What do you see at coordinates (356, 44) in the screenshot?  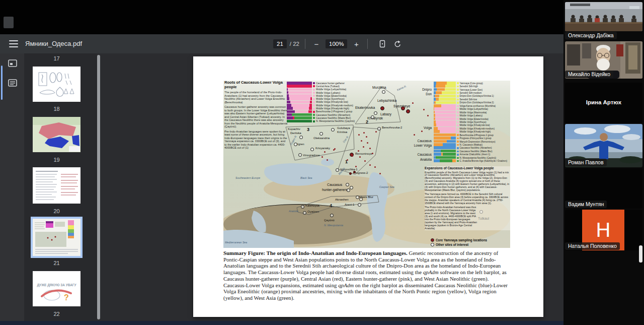 I see `zoom-in-button: +` at bounding box center [356, 44].